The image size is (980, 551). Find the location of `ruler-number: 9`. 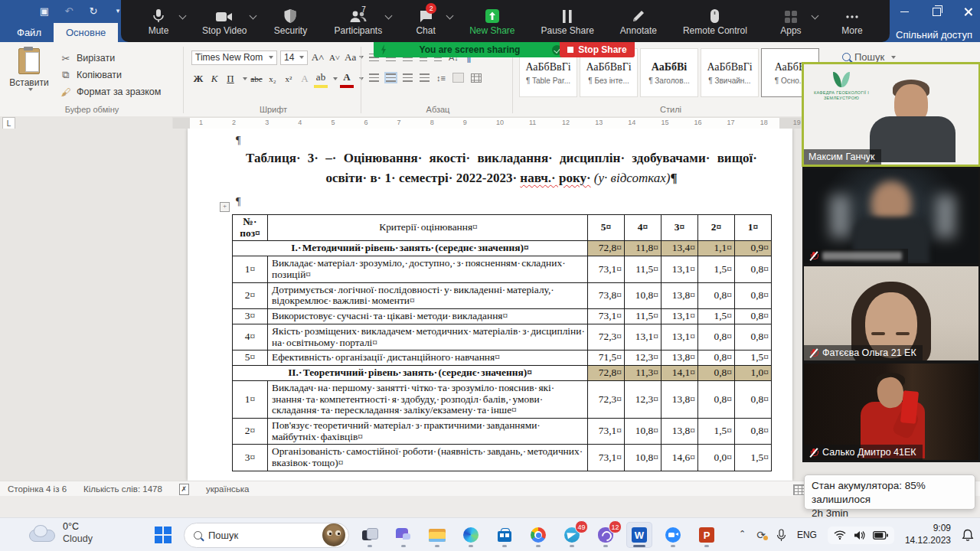

ruler-number: 9 is located at coordinates (466, 122).